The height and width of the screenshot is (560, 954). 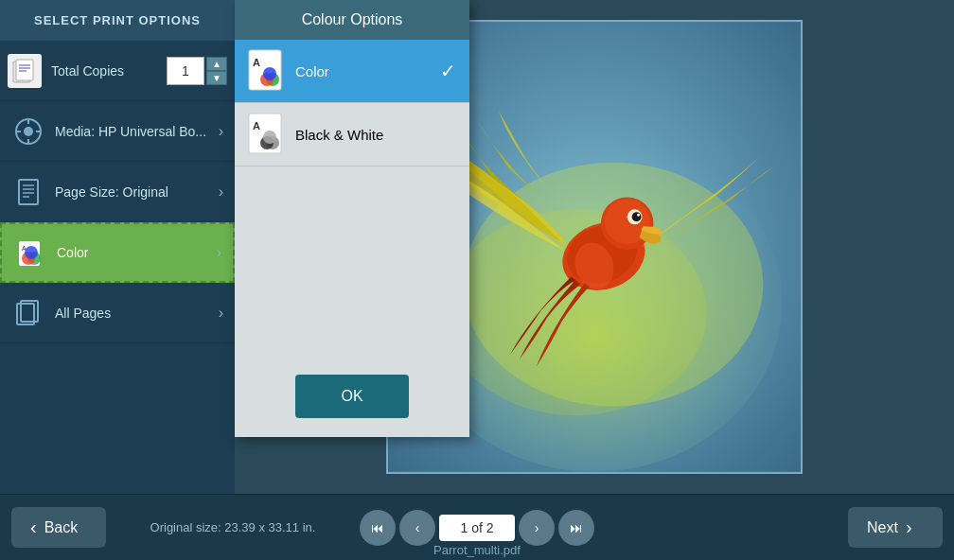 I want to click on ok-button: OK, so click(x=352, y=396).